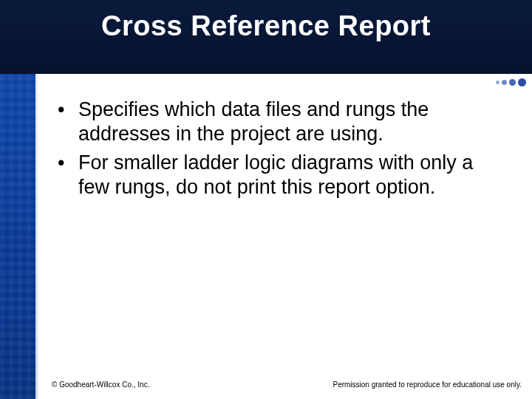  What do you see at coordinates (511, 83) in the screenshot?
I see `corner-dots-icon` at bounding box center [511, 83].